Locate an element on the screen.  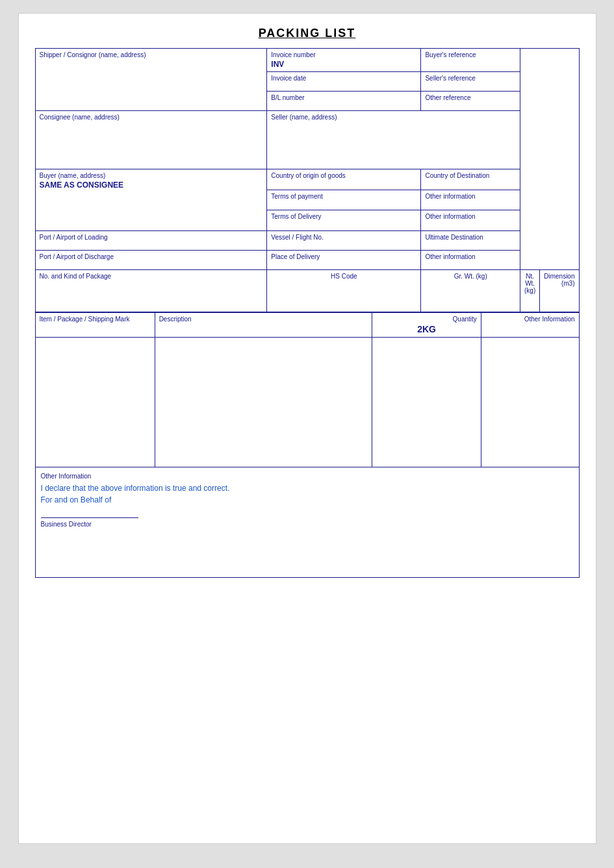
quantity-col-label: Quantity is located at coordinates (426, 319).